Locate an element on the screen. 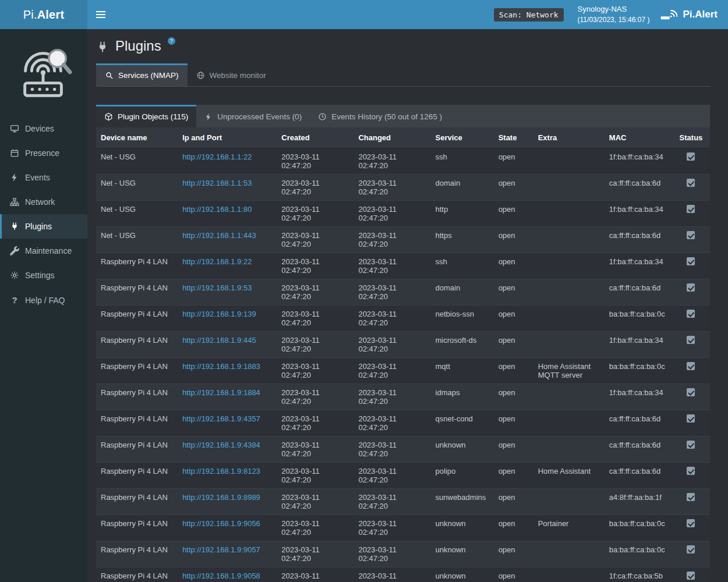 The height and width of the screenshot is (582, 728). column-header: Device name is located at coordinates (137, 138).